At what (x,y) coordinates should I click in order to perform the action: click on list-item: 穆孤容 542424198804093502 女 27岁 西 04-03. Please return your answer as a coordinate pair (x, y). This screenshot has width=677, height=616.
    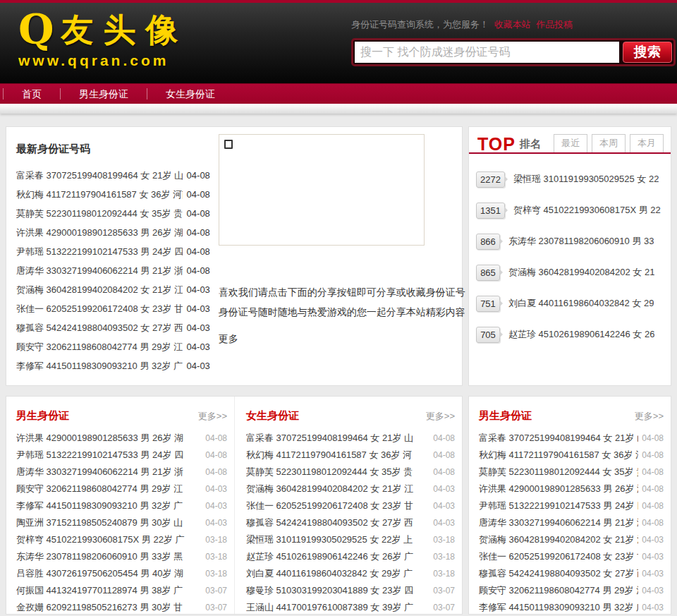
    Looking at the image, I should click on (571, 574).